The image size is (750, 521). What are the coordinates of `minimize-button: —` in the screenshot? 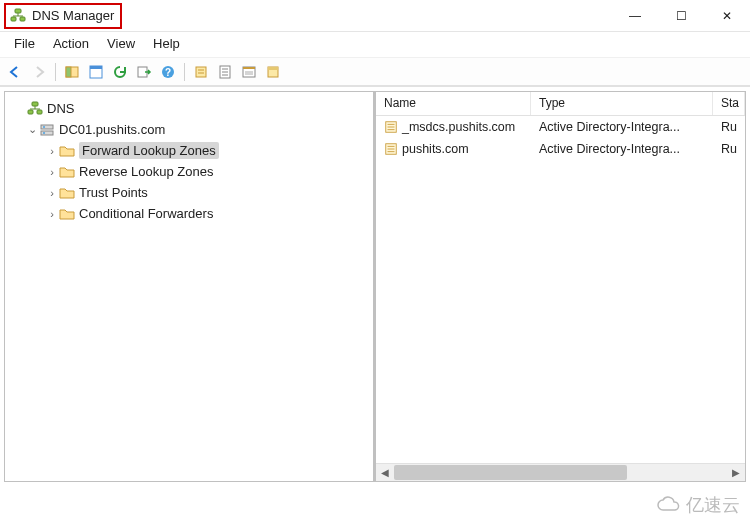 It's located at (635, 16).